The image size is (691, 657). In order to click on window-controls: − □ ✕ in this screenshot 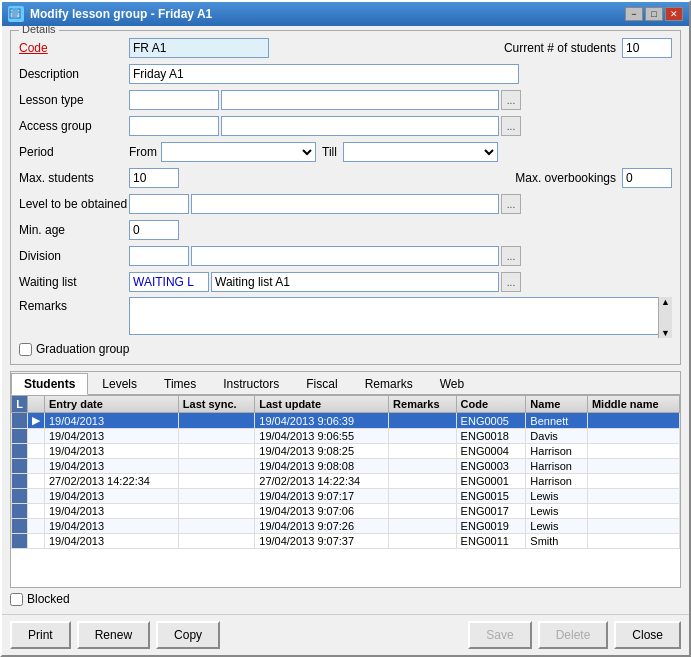, I will do `click(654, 14)`.